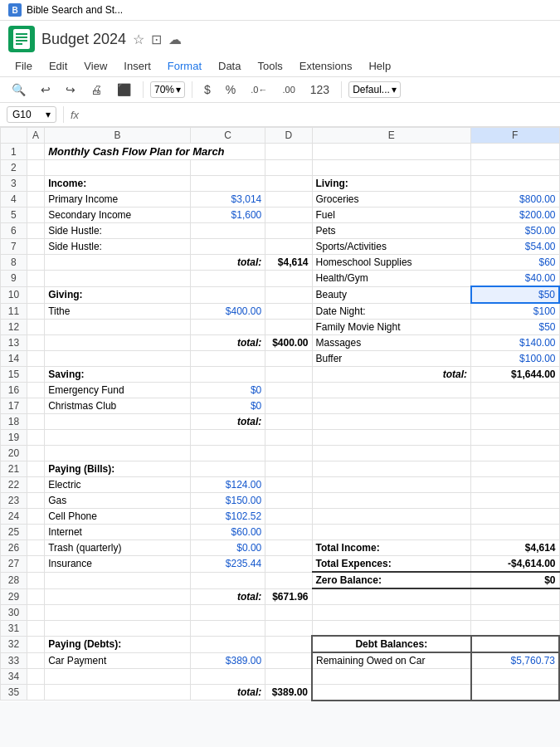 This screenshot has height=747, width=560. What do you see at coordinates (227, 390) in the screenshot?
I see `cell-c16: $0` at bounding box center [227, 390].